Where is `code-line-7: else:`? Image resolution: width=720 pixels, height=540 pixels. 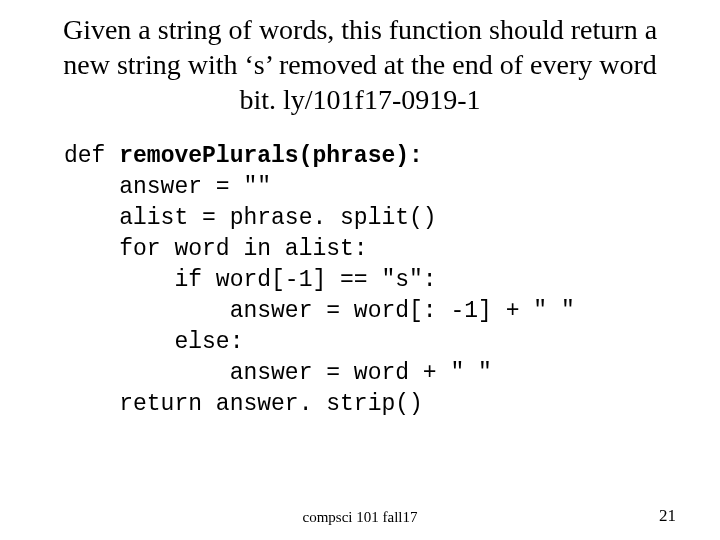 code-line-7: else: is located at coordinates (154, 342).